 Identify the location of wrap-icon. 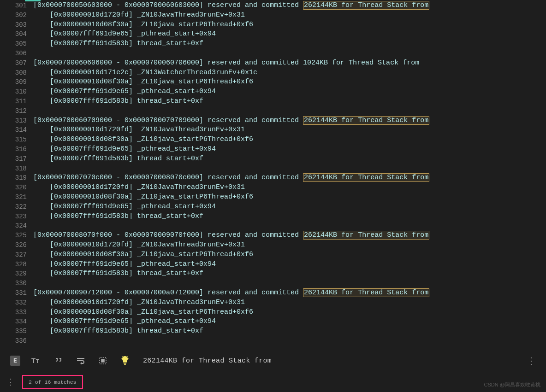
(81, 361).